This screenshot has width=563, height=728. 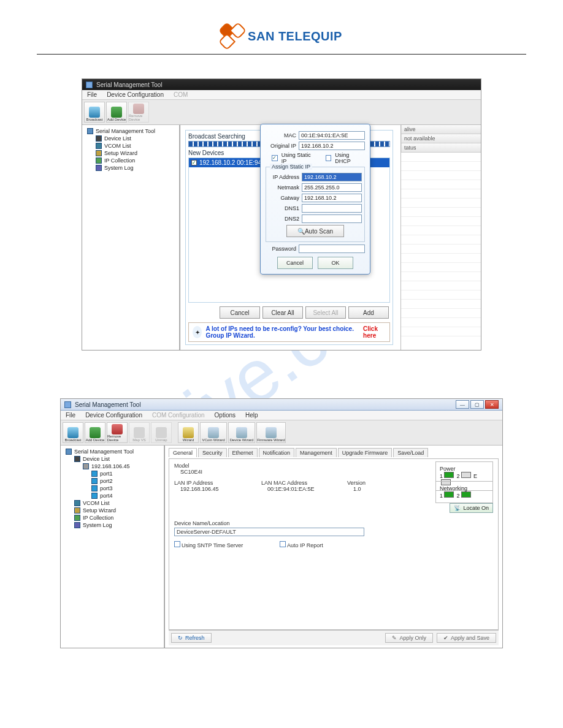 What do you see at coordinates (139, 433) in the screenshot?
I see `map-vs-button: Map VS` at bounding box center [139, 433].